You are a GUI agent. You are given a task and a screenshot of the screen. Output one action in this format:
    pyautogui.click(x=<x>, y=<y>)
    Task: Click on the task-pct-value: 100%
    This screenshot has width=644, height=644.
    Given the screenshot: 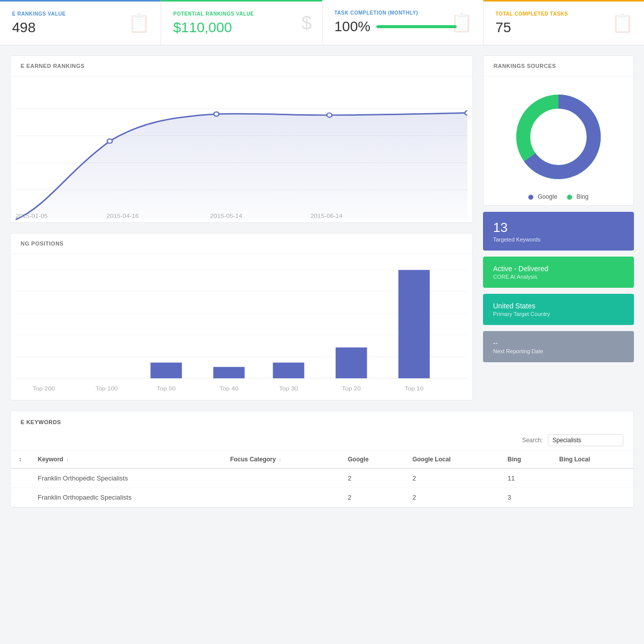 What is the action you would take?
    pyautogui.click(x=353, y=27)
    